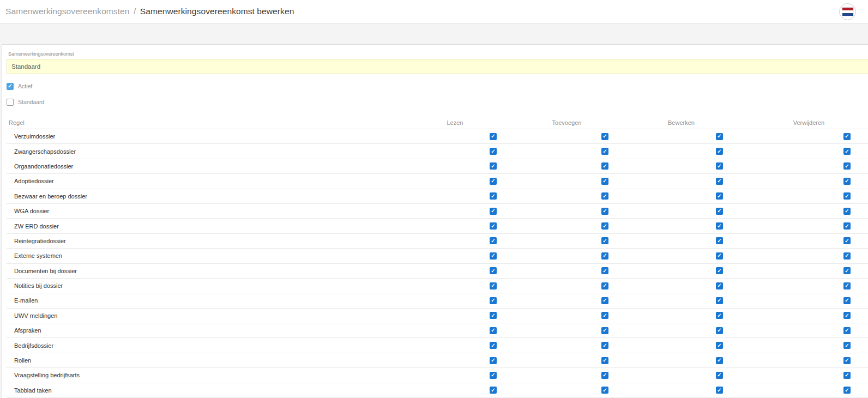 The width and height of the screenshot is (868, 398). What do you see at coordinates (438, 54) in the screenshot?
I see `agreement-field-label: Samenwerkingsovereenkomst` at bounding box center [438, 54].